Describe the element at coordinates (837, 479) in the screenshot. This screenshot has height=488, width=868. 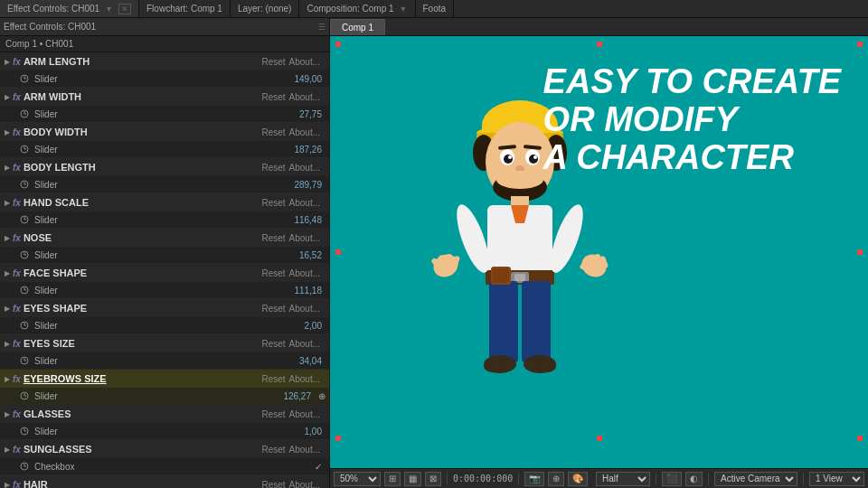
I see `view-mode-select: 1 View 2 Views 4 Views` at that location.